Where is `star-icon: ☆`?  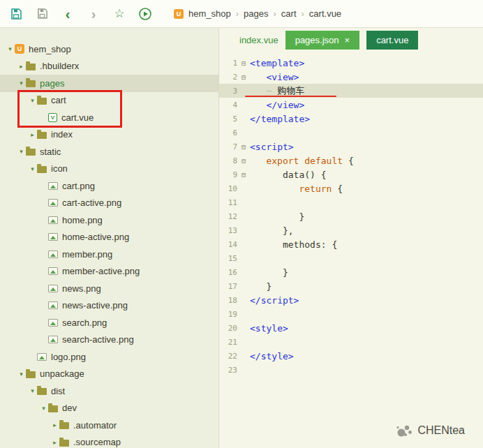 star-icon: ☆ is located at coordinates (119, 14).